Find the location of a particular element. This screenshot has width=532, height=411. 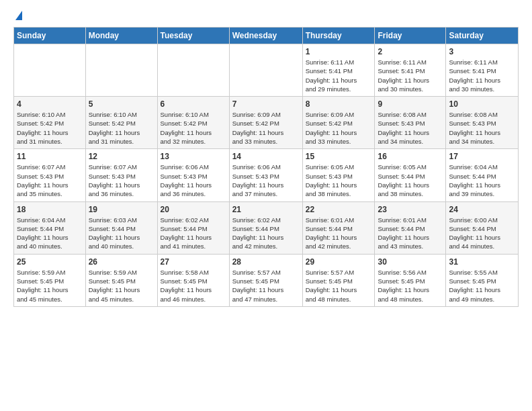

calendar-cell: 13Sunrise: 6:06 AMSunset: 5:43 PMDayligh… is located at coordinates (193, 175).